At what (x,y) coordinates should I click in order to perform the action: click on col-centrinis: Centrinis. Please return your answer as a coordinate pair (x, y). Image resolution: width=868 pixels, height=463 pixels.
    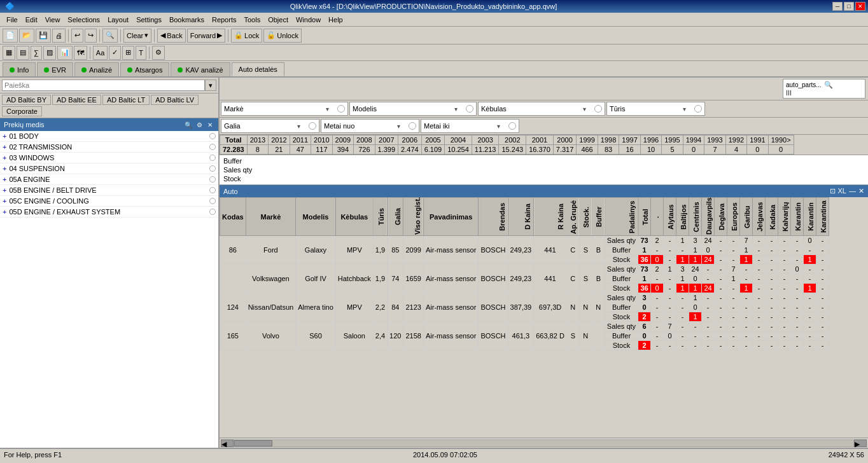
    Looking at the image, I should click on (696, 217).